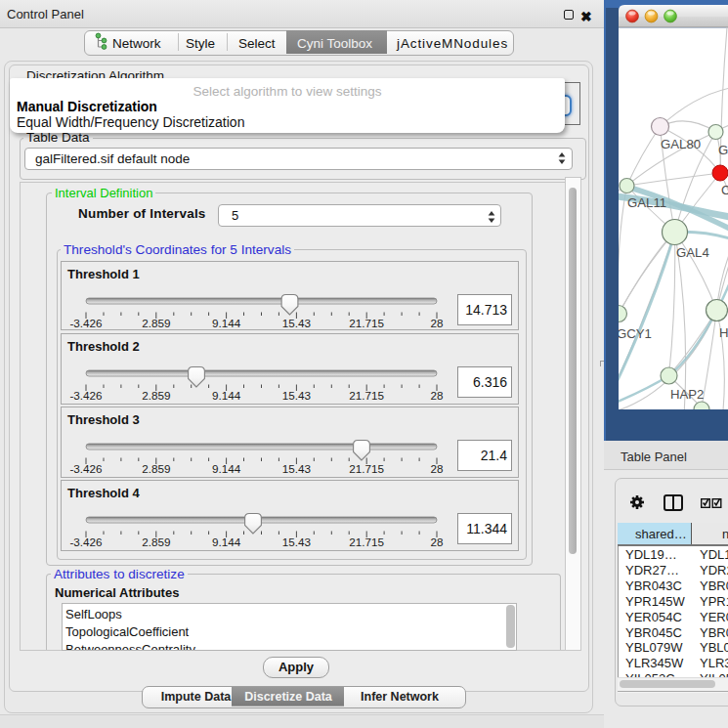 The width and height of the screenshot is (728, 728). What do you see at coordinates (693, 252) in the screenshot?
I see `svg-text: GAL4` at bounding box center [693, 252].